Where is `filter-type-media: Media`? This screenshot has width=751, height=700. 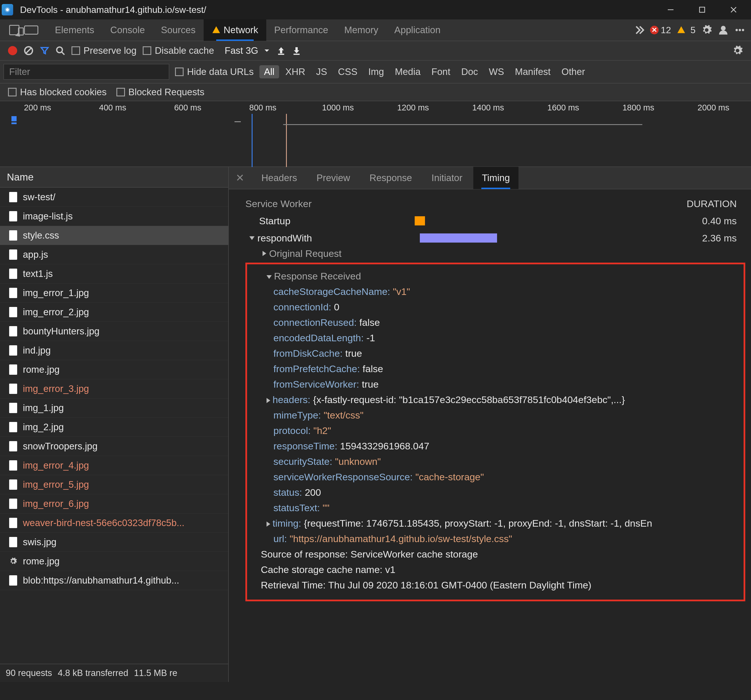 filter-type-media: Media is located at coordinates (408, 72).